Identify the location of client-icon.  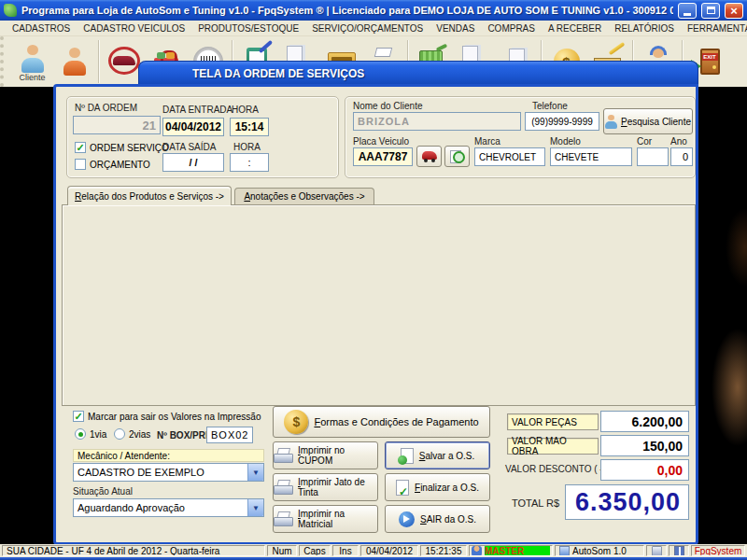
(33, 59).